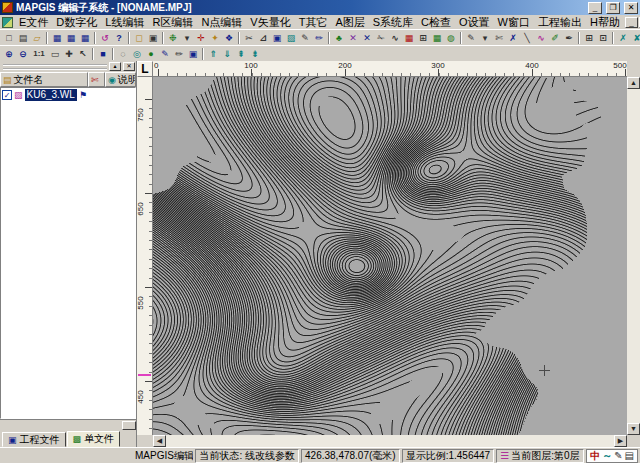  What do you see at coordinates (632, 22) in the screenshot?
I see `mdi-minimize-button: _` at bounding box center [632, 22].